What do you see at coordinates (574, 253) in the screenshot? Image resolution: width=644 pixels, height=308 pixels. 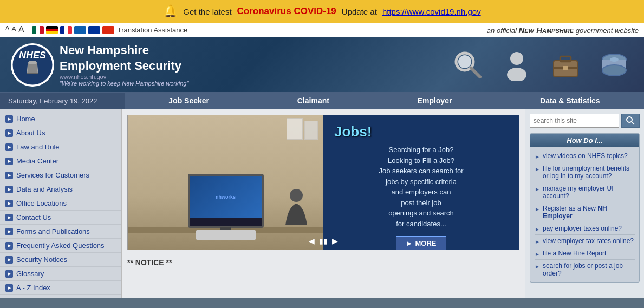 I see `howdoi-link-newhire: file a New Hire Report` at bounding box center [574, 253].